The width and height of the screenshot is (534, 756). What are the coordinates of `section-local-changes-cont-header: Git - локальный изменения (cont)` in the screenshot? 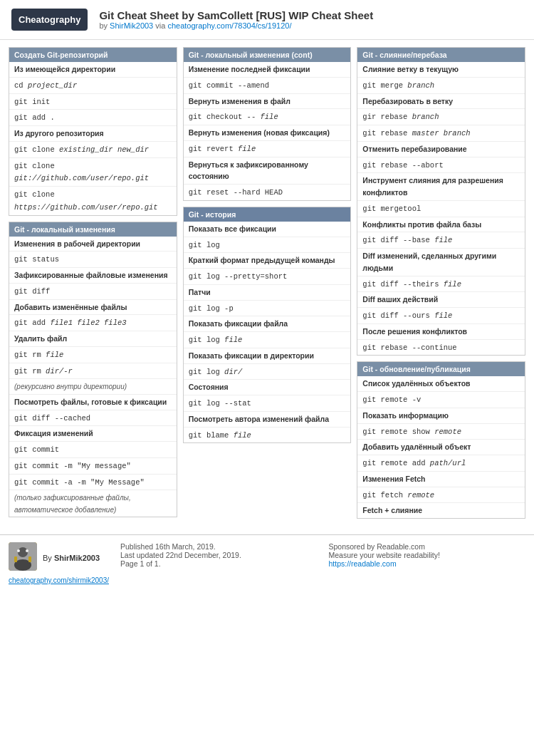 It's located at (268, 55).